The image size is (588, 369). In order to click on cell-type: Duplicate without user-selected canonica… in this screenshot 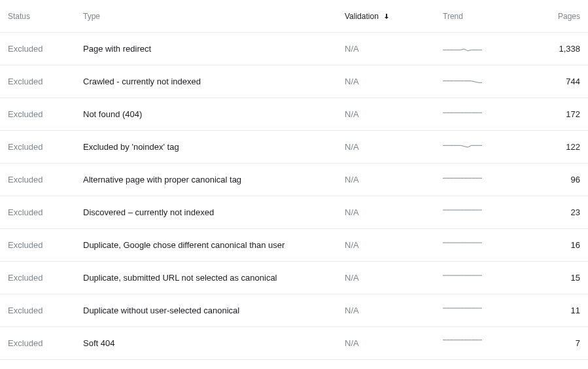, I will do `click(214, 310)`.